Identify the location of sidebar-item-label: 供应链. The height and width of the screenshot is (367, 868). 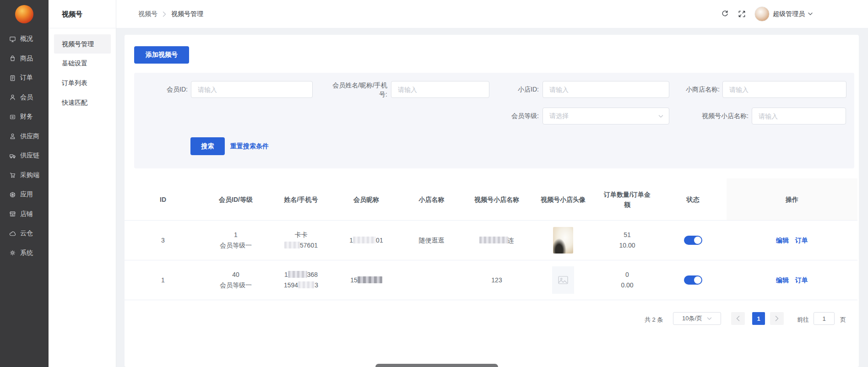
(30, 156).